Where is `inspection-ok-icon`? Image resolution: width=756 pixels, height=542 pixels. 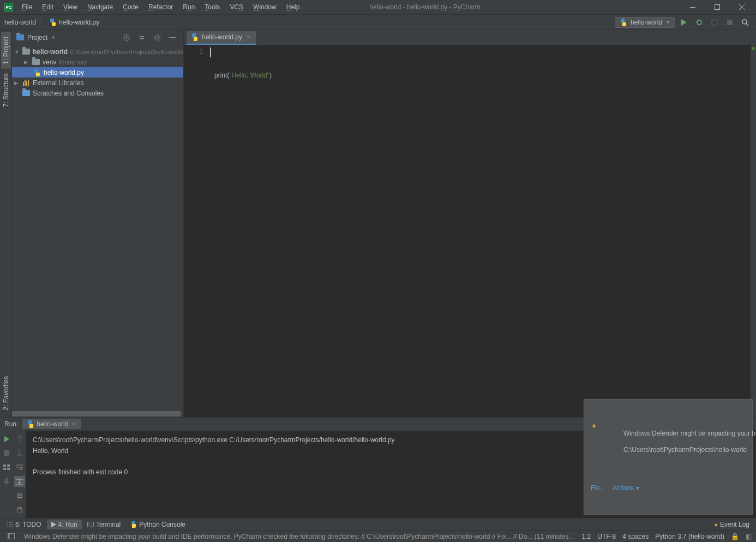
inspection-ok-icon is located at coordinates (753, 49).